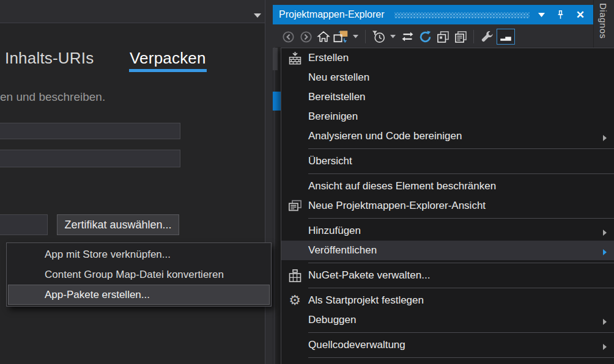 This screenshot has height=364, width=614. Describe the element at coordinates (506, 37) in the screenshot. I see `preview-selected-icon` at that location.